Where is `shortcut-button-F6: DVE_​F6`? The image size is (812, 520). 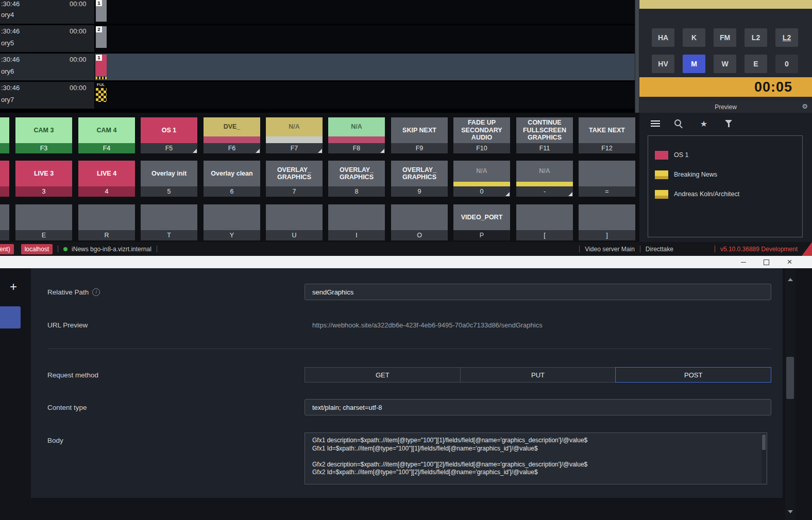 shortcut-button-F6: DVE_​F6 is located at coordinates (232, 135).